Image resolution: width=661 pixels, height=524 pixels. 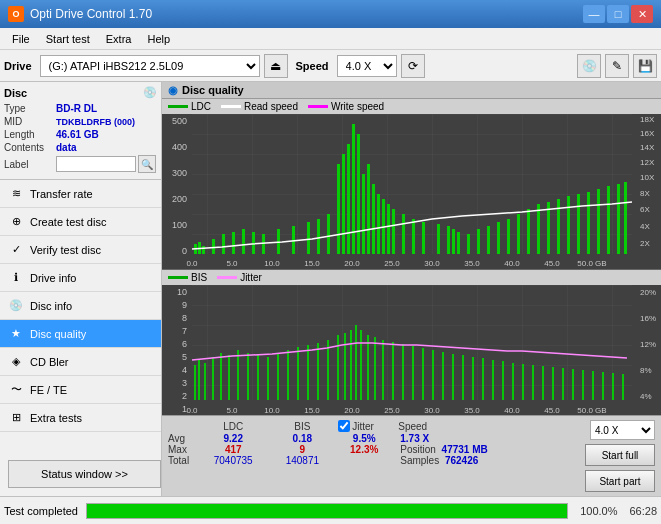 I want to click on menu-help: Help, so click(x=158, y=39).